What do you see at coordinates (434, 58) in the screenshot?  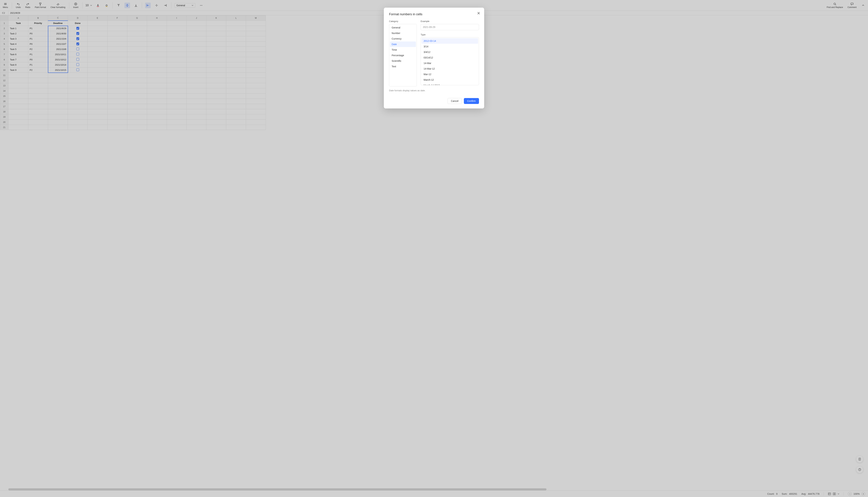 I see `format-numbers-dialog: Format numbers in cells Category General…` at bounding box center [434, 58].